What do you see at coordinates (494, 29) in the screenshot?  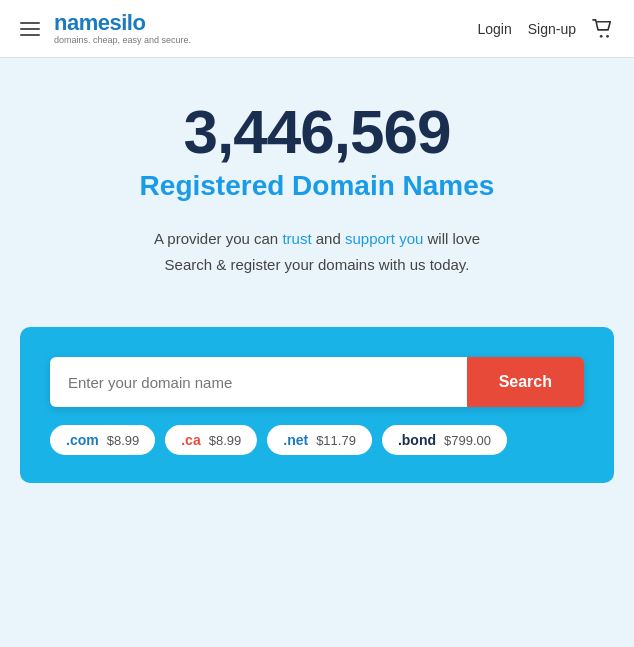 I see `login-link: Login` at bounding box center [494, 29].